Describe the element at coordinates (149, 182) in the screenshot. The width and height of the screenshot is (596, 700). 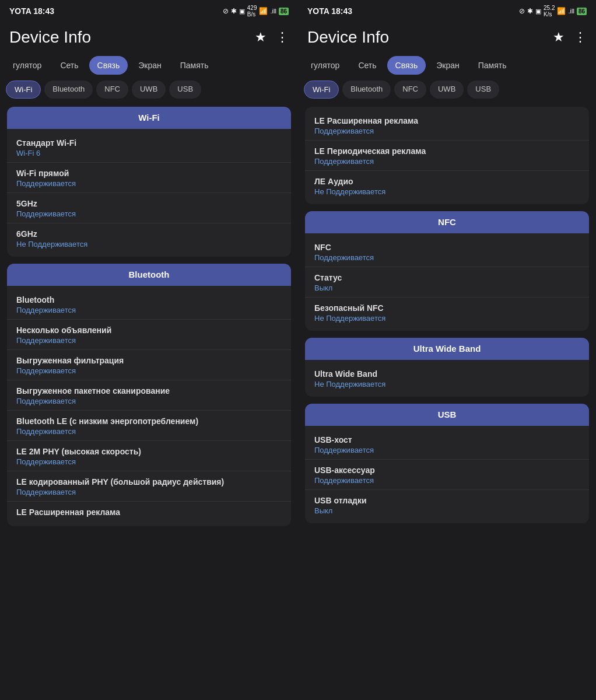
I see `section-Wi-Fi: Wi-FiСтандарт Wi-FiWi-Fi 6Wi-Fi прямойПо…` at that location.